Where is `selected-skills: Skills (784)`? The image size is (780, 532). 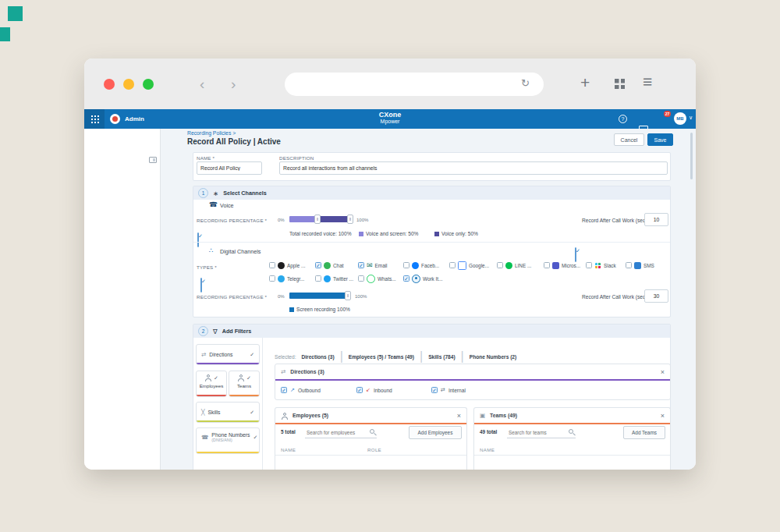 selected-skills: Skills (784) is located at coordinates (441, 357).